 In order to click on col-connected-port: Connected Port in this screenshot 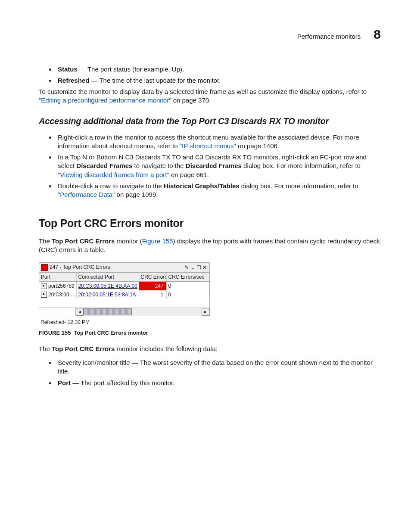, I will do `click(108, 277)`.